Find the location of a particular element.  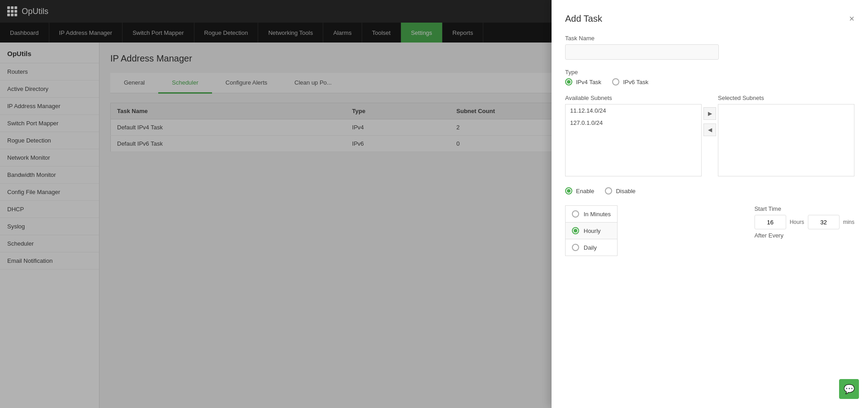

schedule-daily: Daily is located at coordinates (591, 247).